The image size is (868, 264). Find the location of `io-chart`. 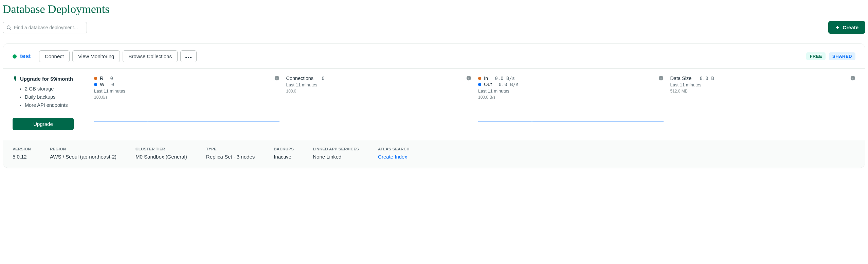

io-chart is located at coordinates (571, 112).